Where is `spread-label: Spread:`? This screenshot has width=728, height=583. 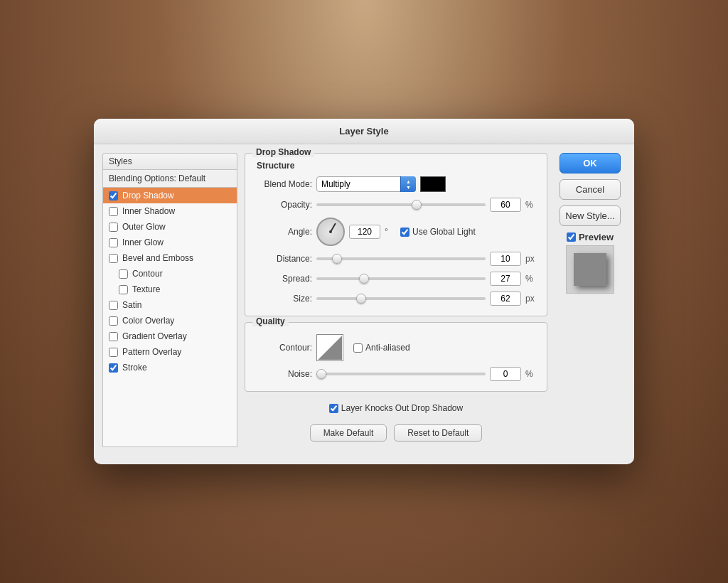
spread-label: Spread: is located at coordinates (284, 279).